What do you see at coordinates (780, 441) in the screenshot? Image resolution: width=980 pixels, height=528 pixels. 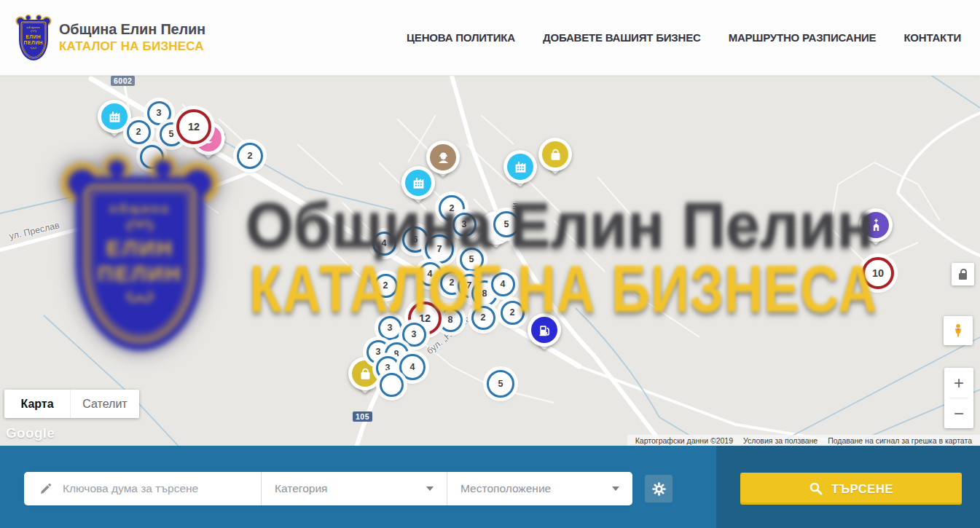 I see `attribution-terms-link: Условия за ползване` at bounding box center [780, 441].